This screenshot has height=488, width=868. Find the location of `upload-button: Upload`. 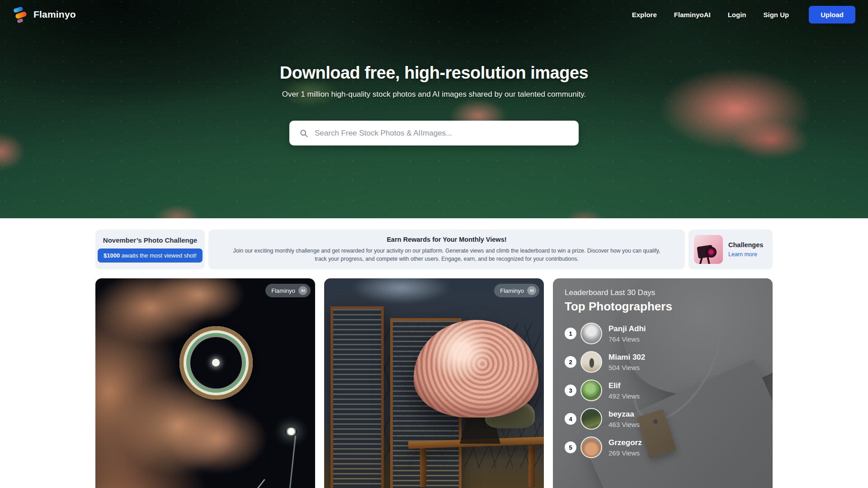

upload-button: Upload is located at coordinates (832, 14).